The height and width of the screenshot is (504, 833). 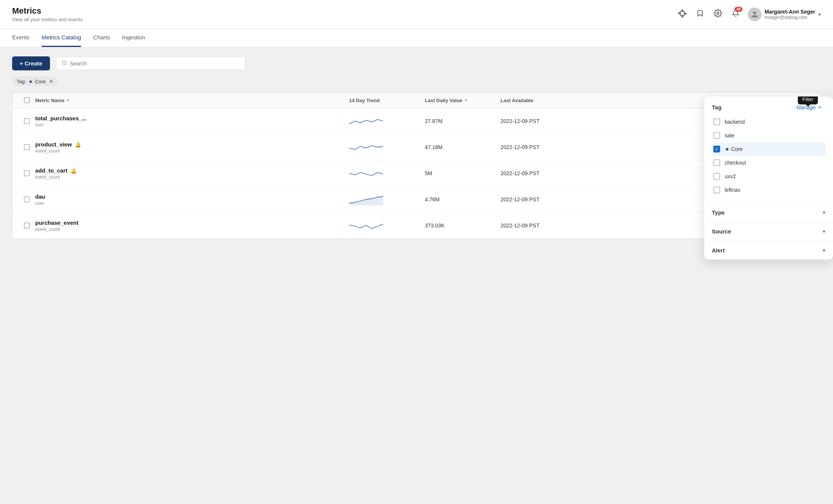 What do you see at coordinates (31, 82) in the screenshot?
I see `filter-tag-star: ★` at bounding box center [31, 82].